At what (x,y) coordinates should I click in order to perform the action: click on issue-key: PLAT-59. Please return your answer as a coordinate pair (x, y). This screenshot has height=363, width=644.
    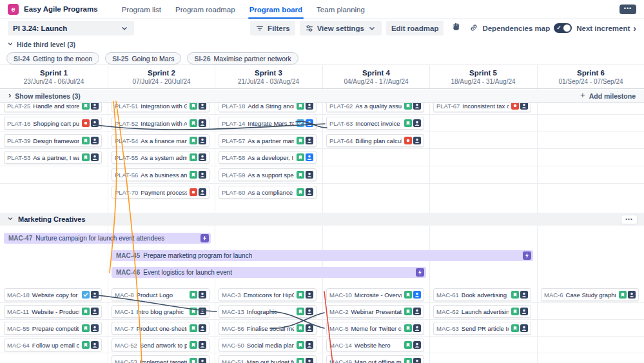
    Looking at the image, I should click on (233, 175).